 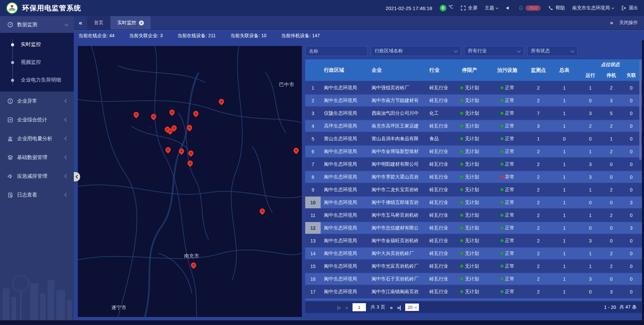 I want to click on table-row: 3 仪陇生态环境局 西南油气田分公司川中 化工 无计划 正常 7 1 3 5 0, so click(x=474, y=113).